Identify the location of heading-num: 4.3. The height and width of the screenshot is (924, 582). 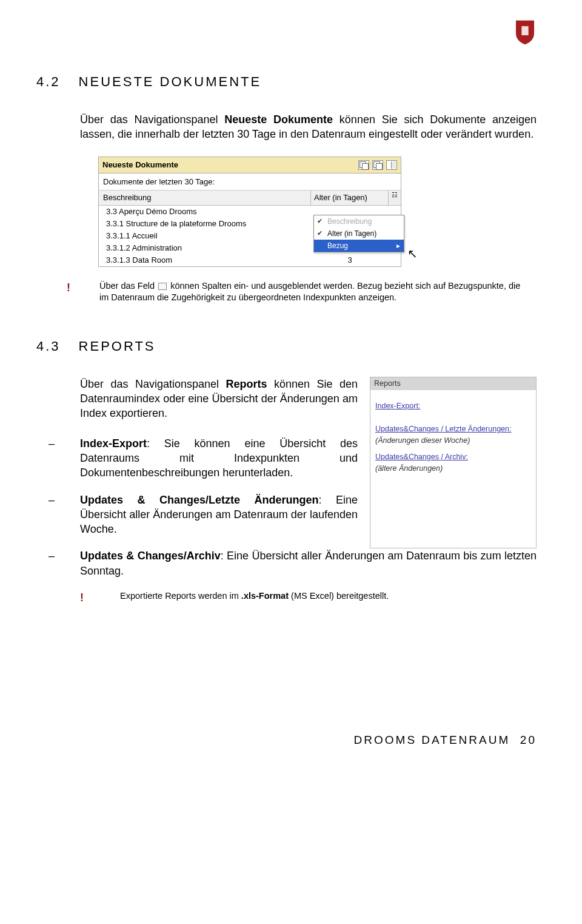
(48, 346).